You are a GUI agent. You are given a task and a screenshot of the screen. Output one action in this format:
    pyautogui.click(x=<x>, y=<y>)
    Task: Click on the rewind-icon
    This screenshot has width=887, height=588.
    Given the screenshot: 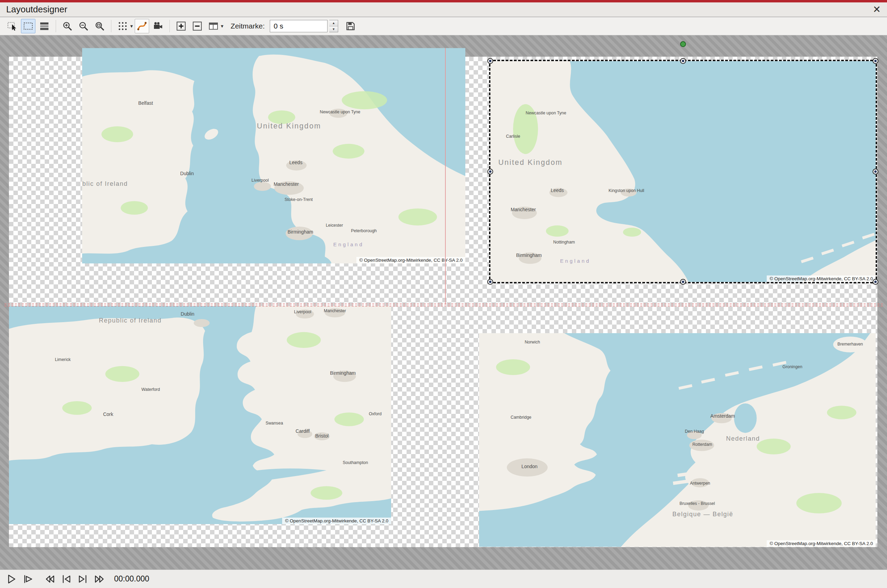 What is the action you would take?
    pyautogui.click(x=50, y=579)
    